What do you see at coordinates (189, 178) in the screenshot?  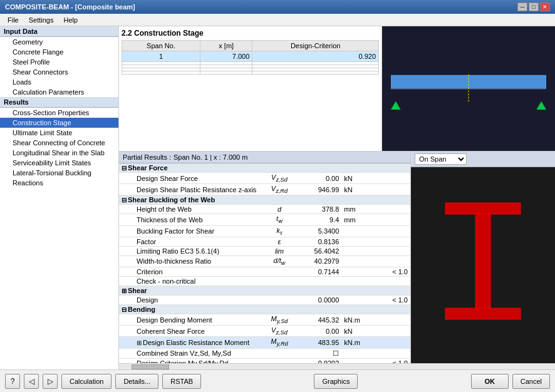 I see `row-label: Design Shear Force` at bounding box center [189, 178].